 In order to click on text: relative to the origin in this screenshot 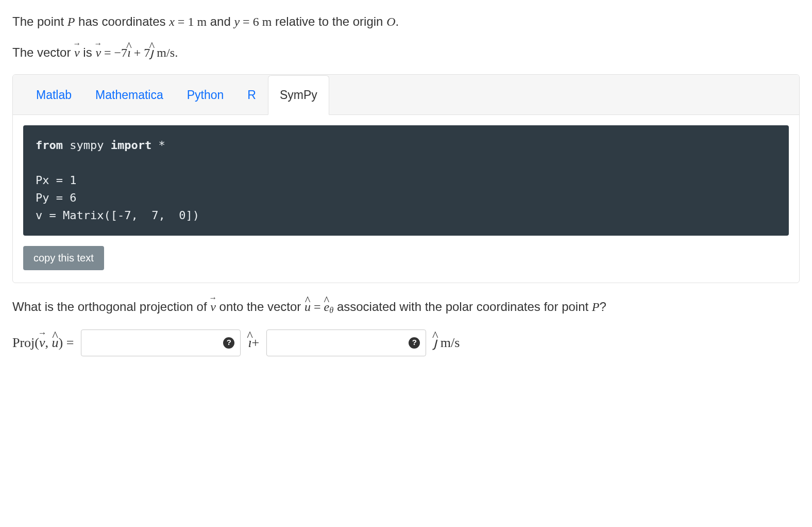, I will do `click(329, 22)`.